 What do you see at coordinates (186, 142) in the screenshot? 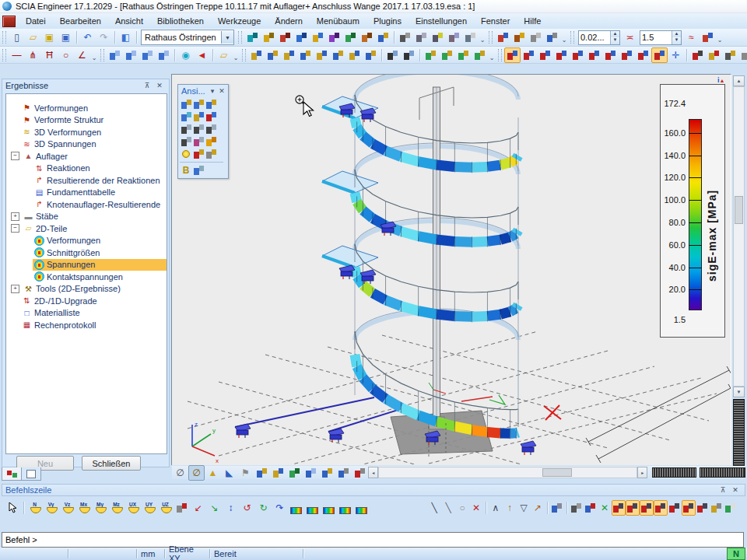
I see `zoom-all-icon` at bounding box center [186, 142].